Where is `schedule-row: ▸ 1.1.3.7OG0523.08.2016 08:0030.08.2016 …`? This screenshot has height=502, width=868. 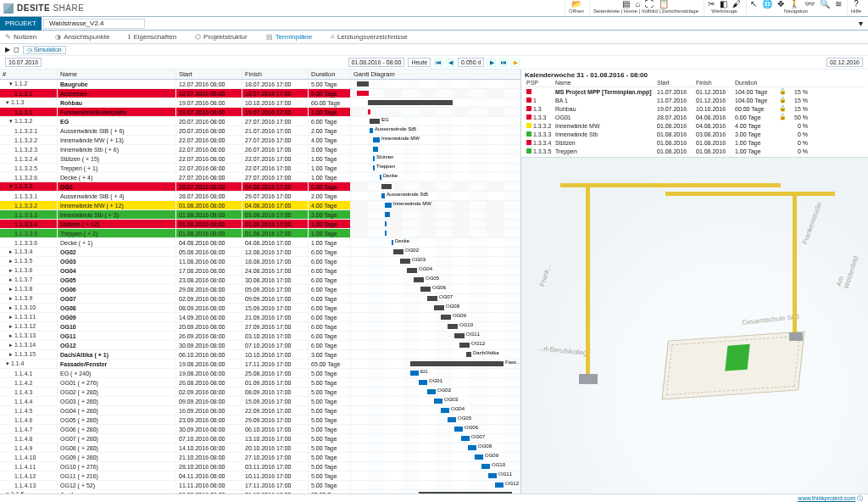
schedule-row: ▸ 1.1.3.7OG0523.08.2016 08:0030.08.2016 … is located at coordinates (260, 280).